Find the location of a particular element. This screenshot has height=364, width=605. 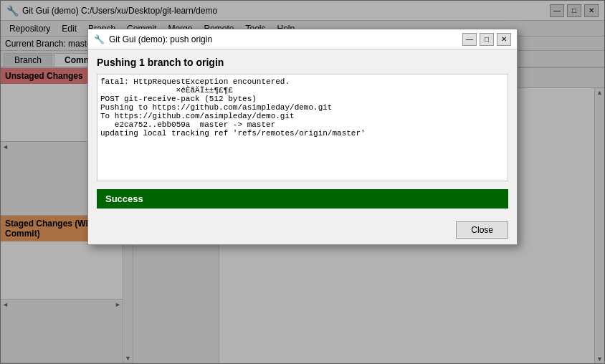

dialog-heading: Pushing 1 branch to origin is located at coordinates (302, 62).